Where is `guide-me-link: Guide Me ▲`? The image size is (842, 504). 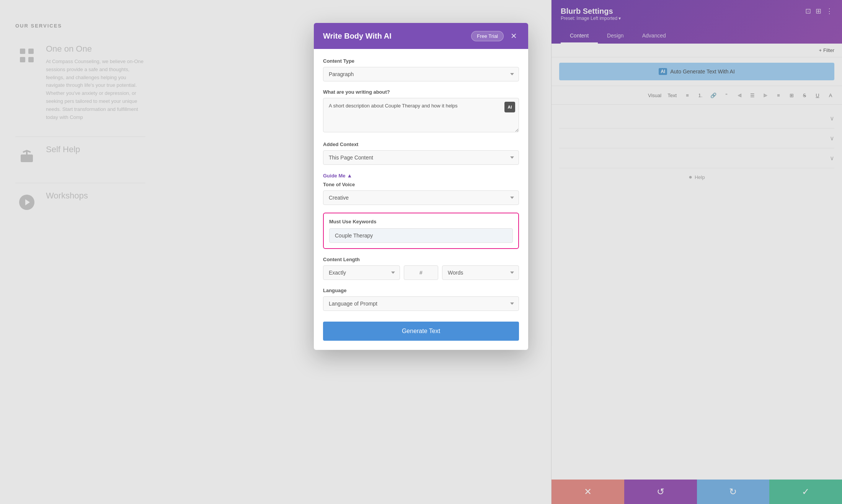 guide-me-link: Guide Me ▲ is located at coordinates (421, 176).